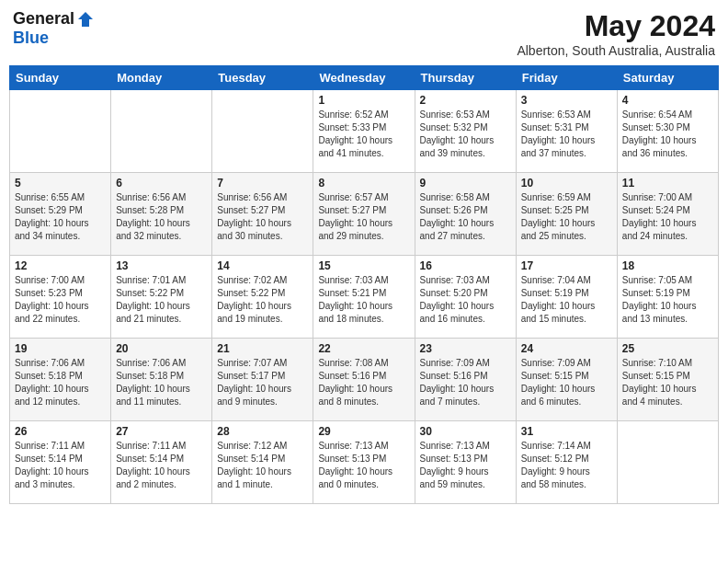 The height and width of the screenshot is (563, 728). What do you see at coordinates (566, 78) in the screenshot?
I see `calendar-header-friday: Friday` at bounding box center [566, 78].